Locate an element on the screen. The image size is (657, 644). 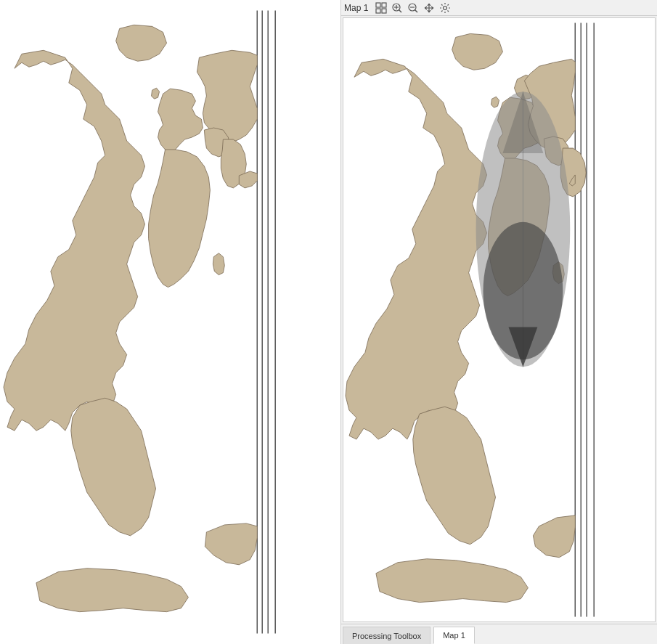
map1-title: Map 1 is located at coordinates (356, 8).